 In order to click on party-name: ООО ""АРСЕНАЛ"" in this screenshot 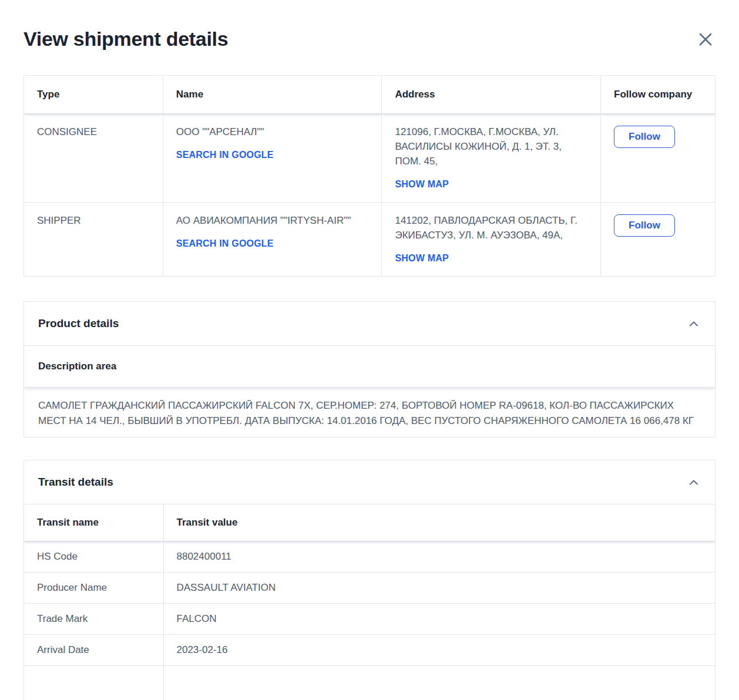, I will do `click(273, 132)`.